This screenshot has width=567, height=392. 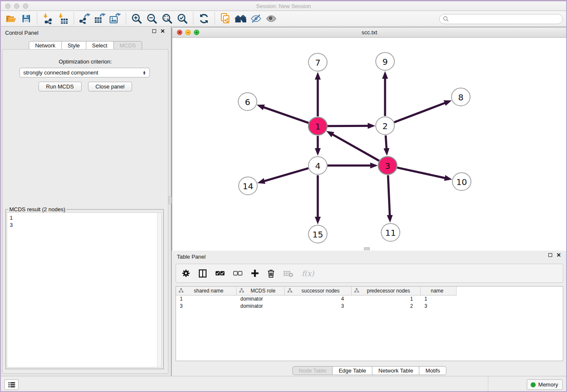 I want to click on delete-column-button, so click(x=271, y=273).